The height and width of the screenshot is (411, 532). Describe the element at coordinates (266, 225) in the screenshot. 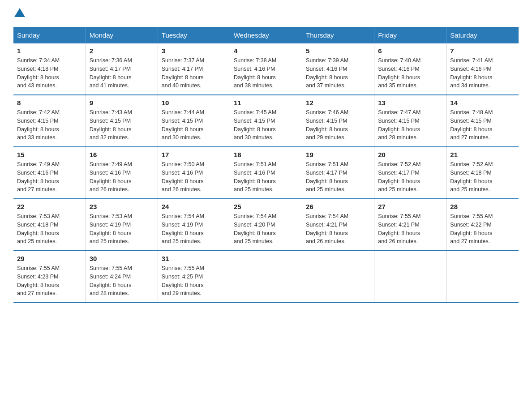

I see `calendar-cell: 25Sunrise: 7:54 AMSunset: 4:20 PMDayligh…` at that location.